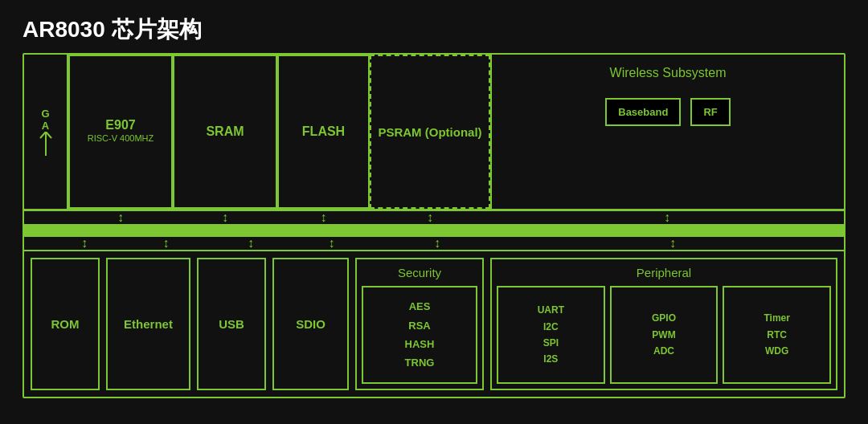  What do you see at coordinates (434, 26) in the screenshot?
I see `page-title: AR8030 芯片架构` at bounding box center [434, 26].